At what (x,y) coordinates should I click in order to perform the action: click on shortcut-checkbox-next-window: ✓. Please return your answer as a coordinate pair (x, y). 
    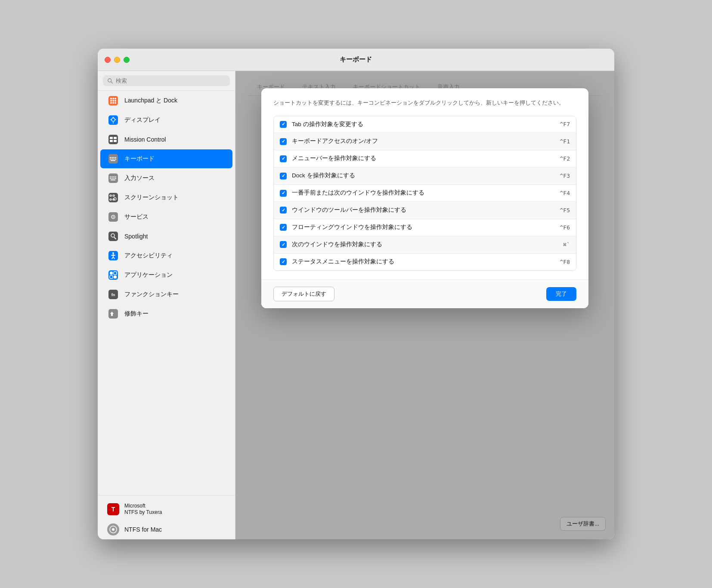
    Looking at the image, I should click on (283, 244).